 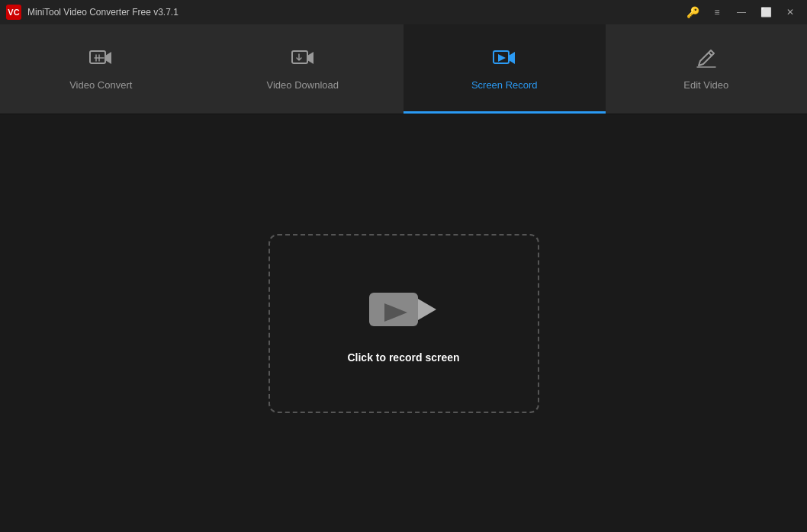 What do you see at coordinates (741, 12) in the screenshot?
I see `titlebar-controls: 🔑 ≡ — ⬜ ✕` at bounding box center [741, 12].